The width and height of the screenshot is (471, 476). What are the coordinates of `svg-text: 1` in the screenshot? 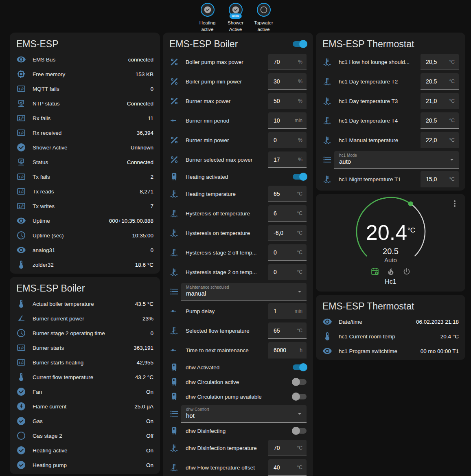 It's located at (20, 348).